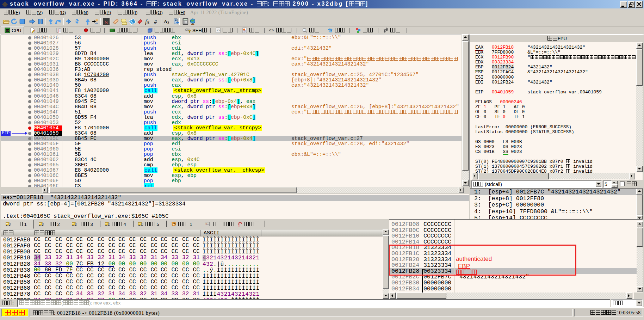 The height and width of the screenshot is (320, 644). What do you see at coordinates (106, 22) in the screenshot?
I see `svg-text: S` at bounding box center [106, 22].